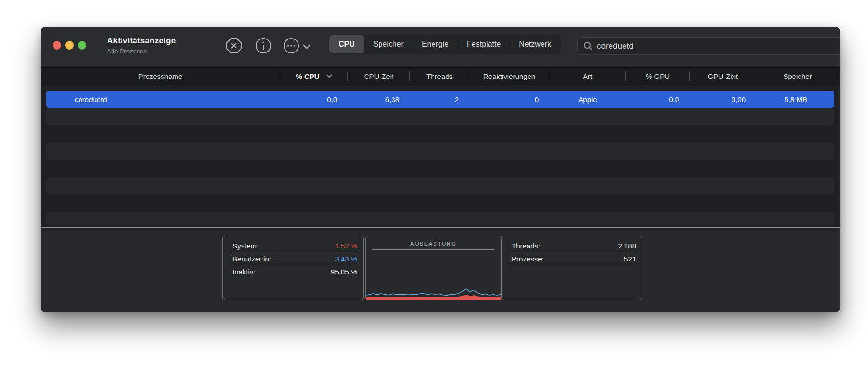  What do you see at coordinates (709, 46) in the screenshot?
I see `search-field` at bounding box center [709, 46].